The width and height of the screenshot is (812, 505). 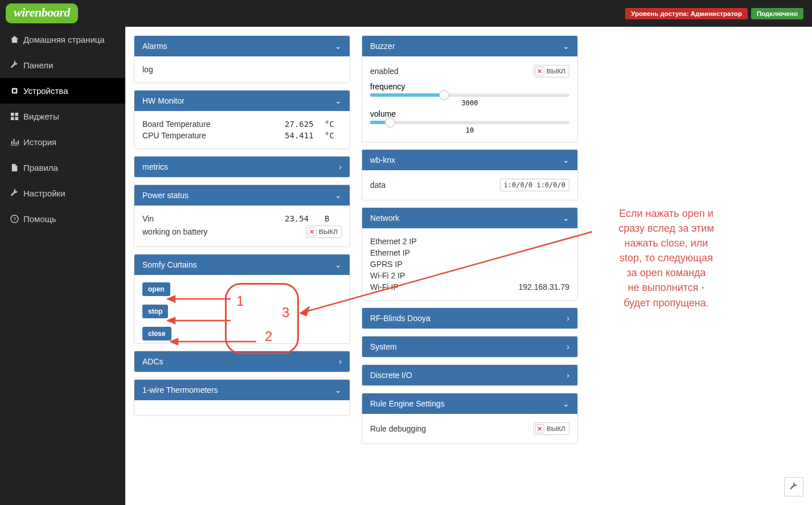 What do you see at coordinates (242, 46) in the screenshot?
I see `alarms-header: Alarms⌄` at bounding box center [242, 46].